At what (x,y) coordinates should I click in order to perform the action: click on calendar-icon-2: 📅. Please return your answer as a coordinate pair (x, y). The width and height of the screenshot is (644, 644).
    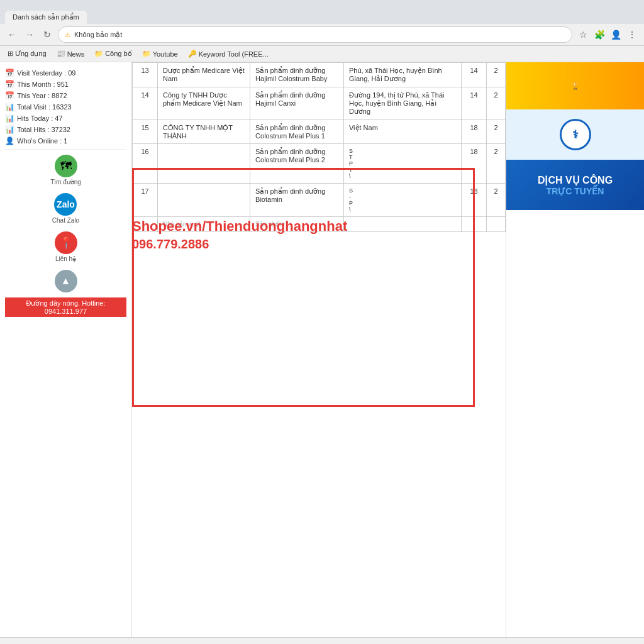
    Looking at the image, I should click on (10, 84).